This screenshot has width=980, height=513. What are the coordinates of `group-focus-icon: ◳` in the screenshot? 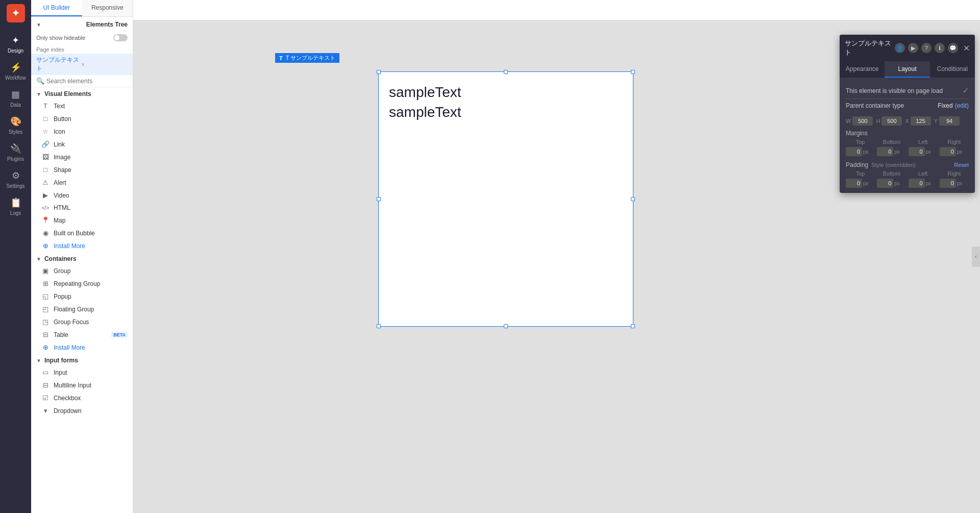 It's located at (45, 322).